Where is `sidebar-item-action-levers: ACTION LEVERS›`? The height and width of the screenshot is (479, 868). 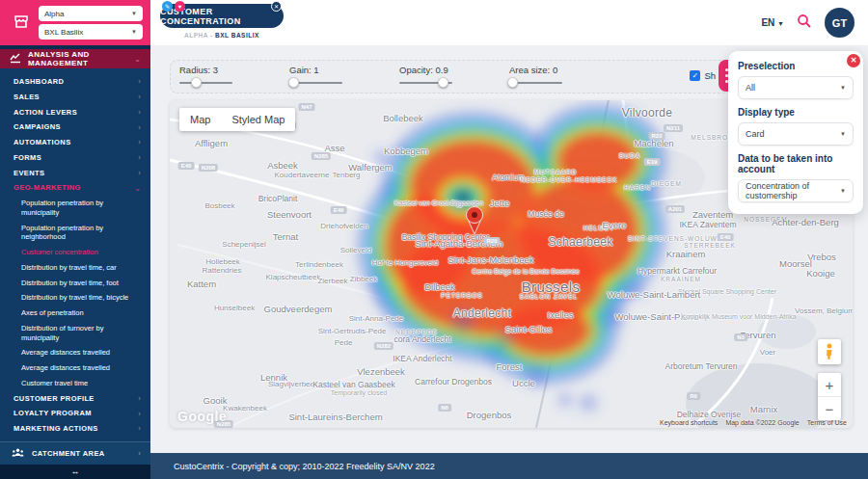 sidebar-item-action-levers: ACTION LEVERS› is located at coordinates (75, 113).